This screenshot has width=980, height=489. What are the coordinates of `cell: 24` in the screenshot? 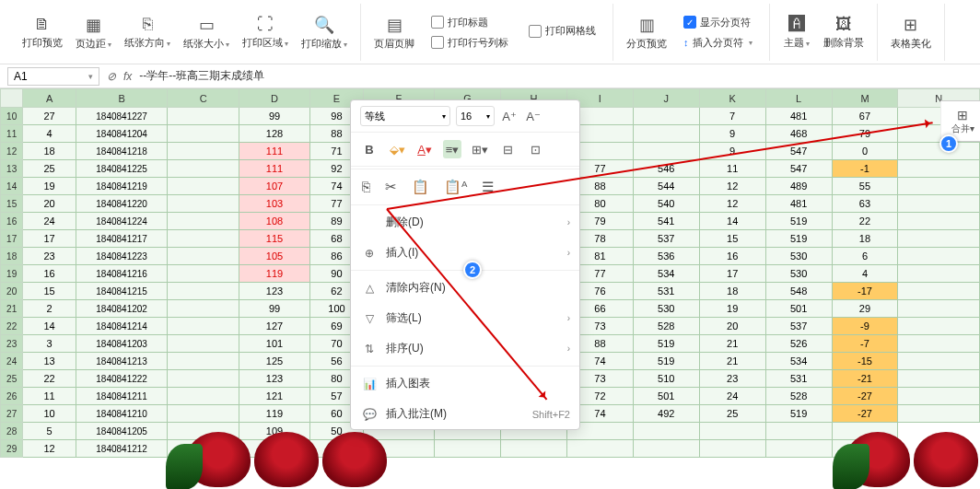 It's located at (732, 396).